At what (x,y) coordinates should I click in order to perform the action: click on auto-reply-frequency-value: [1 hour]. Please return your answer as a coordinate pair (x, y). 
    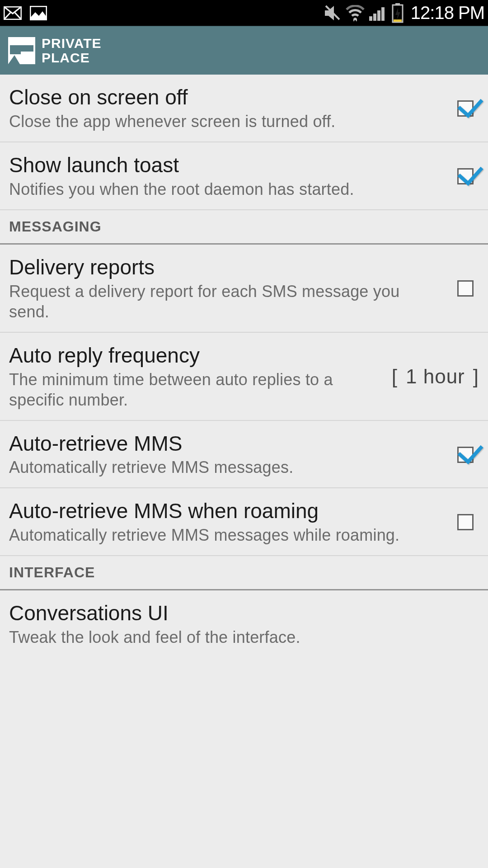
    Looking at the image, I should click on (436, 377).